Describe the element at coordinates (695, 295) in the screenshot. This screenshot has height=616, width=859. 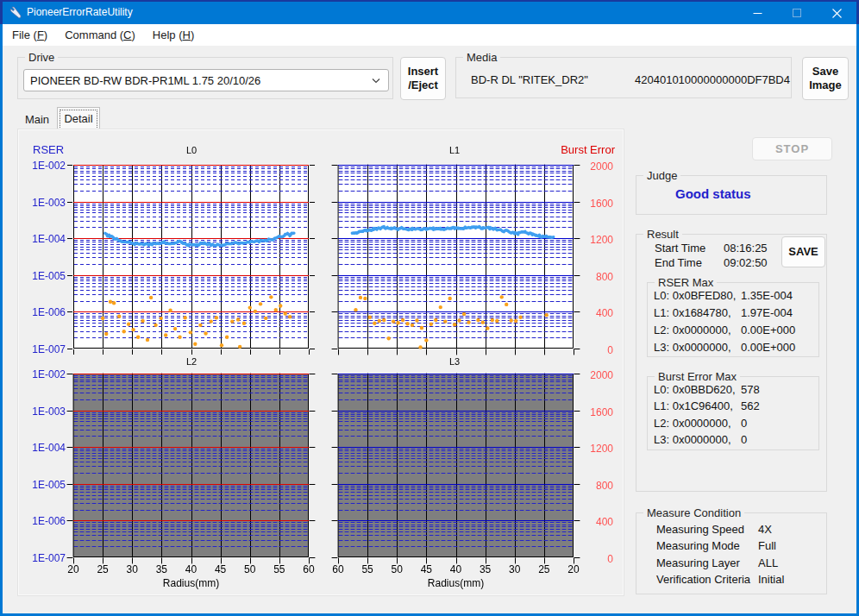
I see `rser-max-row-name: L0: 0x0BFED80,` at that location.